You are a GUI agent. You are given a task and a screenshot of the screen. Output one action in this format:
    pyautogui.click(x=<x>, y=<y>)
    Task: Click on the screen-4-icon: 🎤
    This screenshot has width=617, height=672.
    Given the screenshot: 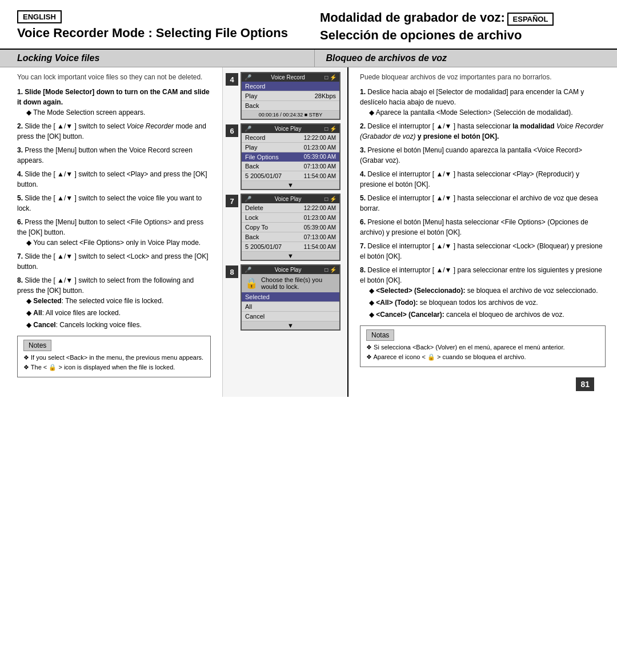 What is the action you would take?
    pyautogui.click(x=248, y=78)
    